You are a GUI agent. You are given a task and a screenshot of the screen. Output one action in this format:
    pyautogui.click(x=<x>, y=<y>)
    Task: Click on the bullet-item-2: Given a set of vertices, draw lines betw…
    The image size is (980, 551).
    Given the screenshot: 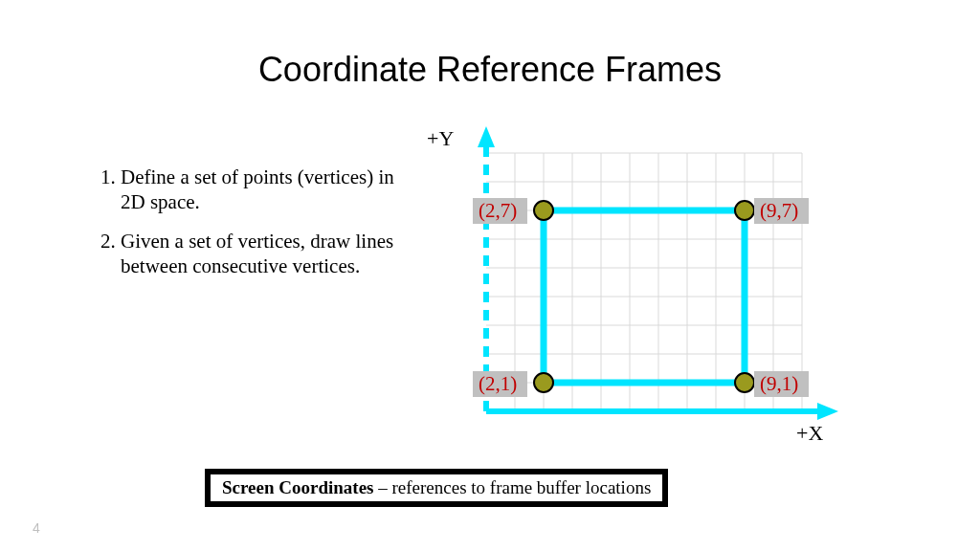 What is the action you would take?
    pyautogui.click(x=261, y=254)
    